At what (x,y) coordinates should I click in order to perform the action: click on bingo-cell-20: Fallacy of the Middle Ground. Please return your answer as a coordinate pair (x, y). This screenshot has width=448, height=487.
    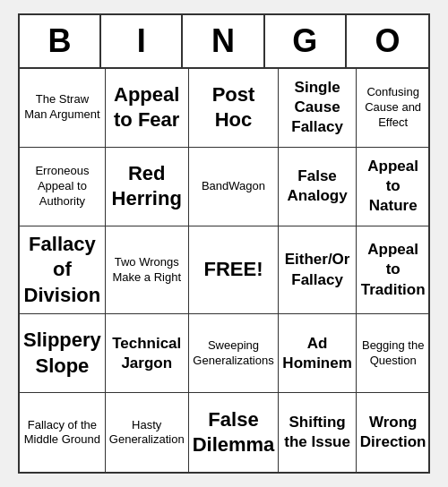
    Looking at the image, I should click on (63, 432).